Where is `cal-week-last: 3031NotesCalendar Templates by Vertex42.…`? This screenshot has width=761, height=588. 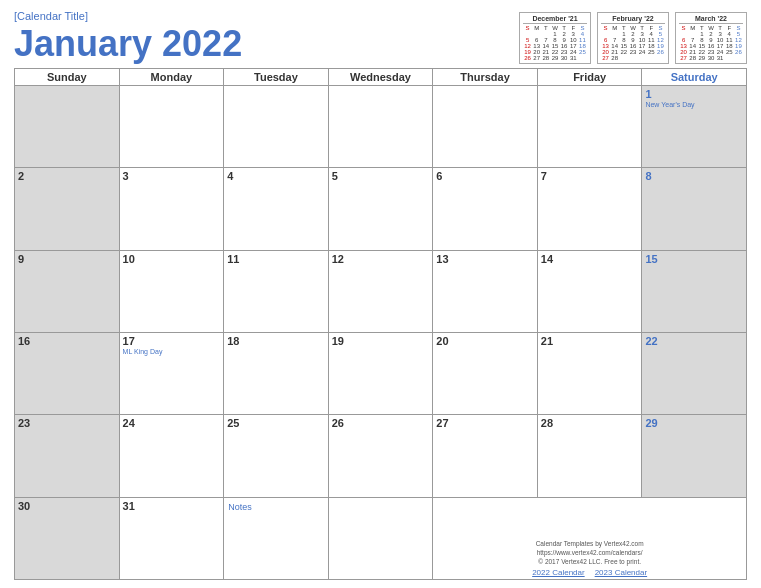
cal-week-last: 3031NotesCalendar Templates by Vertex42.… is located at coordinates (381, 539).